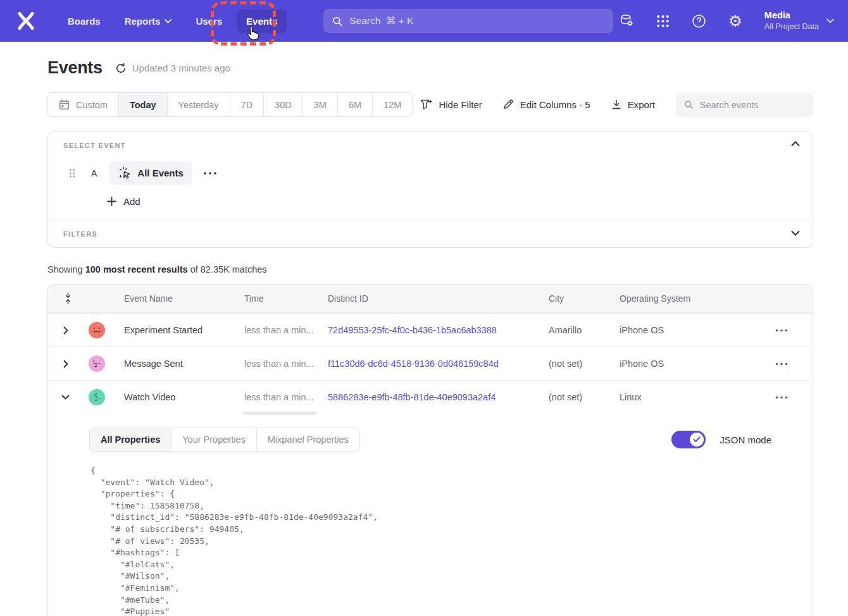 The height and width of the screenshot is (616, 848). What do you see at coordinates (795, 144) in the screenshot?
I see `collapse-chevron-up-icon` at bounding box center [795, 144].